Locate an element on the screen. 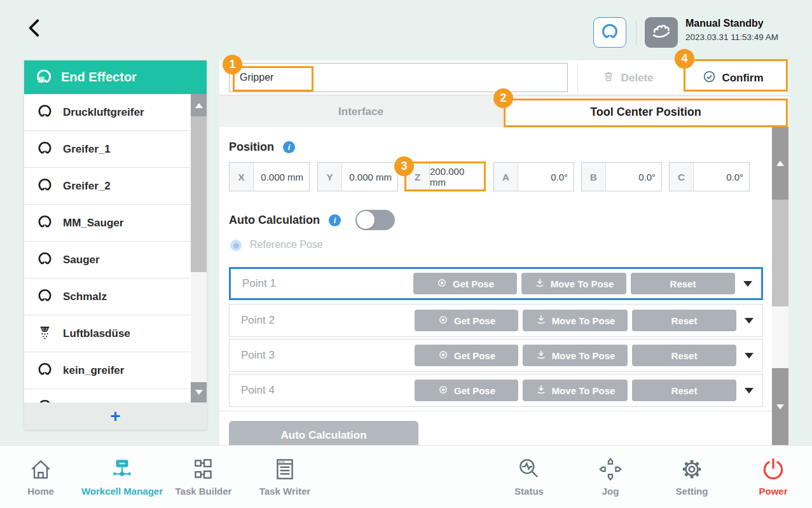 Image resolution: width=812 pixels, height=508 pixels. robot-status: Manual Standby 2023.03.31 11:53:49 AM is located at coordinates (732, 30).